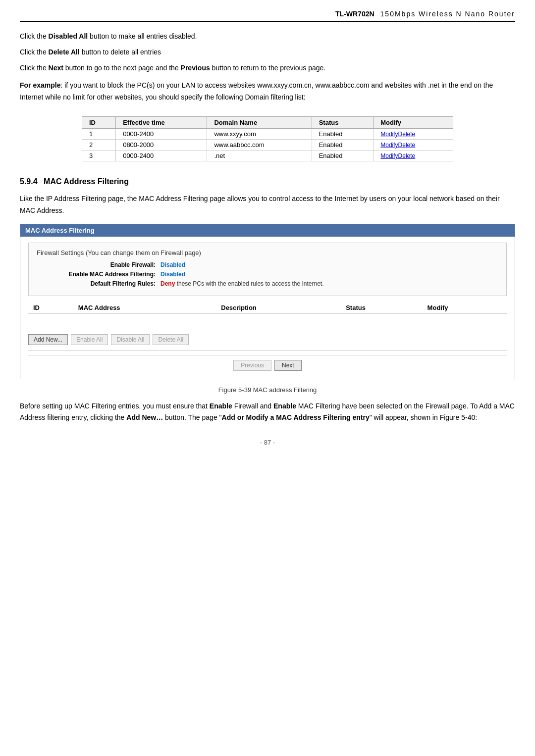 This screenshot has width=535, height=756. Describe the element at coordinates (268, 351) in the screenshot. I see `separator` at that location.